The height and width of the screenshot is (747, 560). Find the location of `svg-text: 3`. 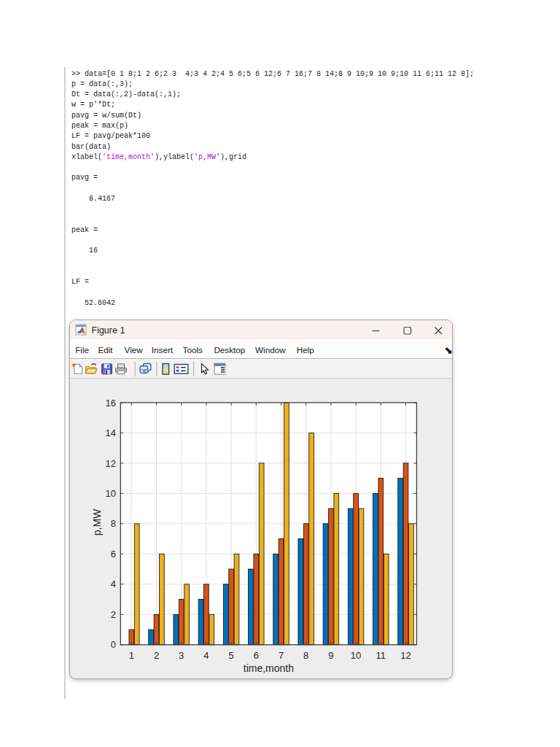

svg-text: 3 is located at coordinates (181, 655).